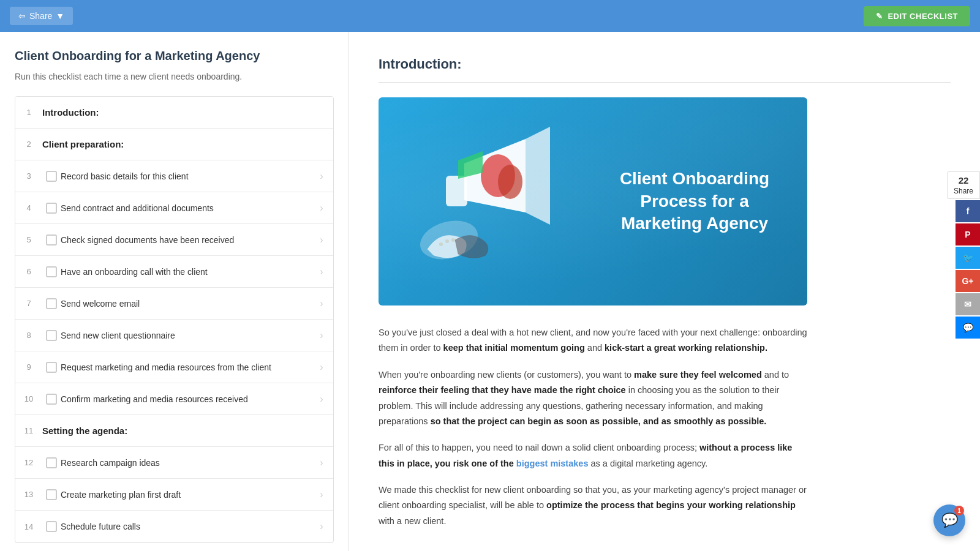 This screenshot has height=551, width=980. I want to click on edit-checklist-label: EDIT CHECKLIST, so click(922, 16).